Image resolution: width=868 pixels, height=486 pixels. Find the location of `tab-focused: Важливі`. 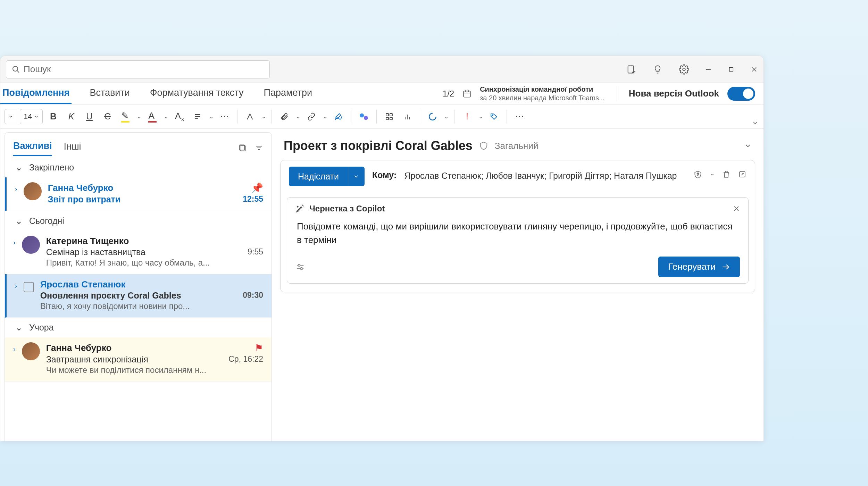

tab-focused: Важливі is located at coordinates (33, 149).